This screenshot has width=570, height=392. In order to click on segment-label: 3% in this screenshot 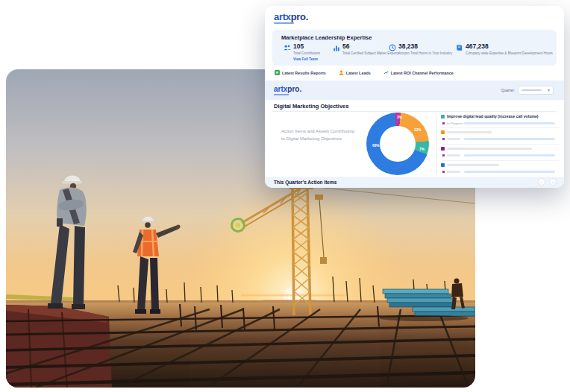, I will do `click(400, 118)`.